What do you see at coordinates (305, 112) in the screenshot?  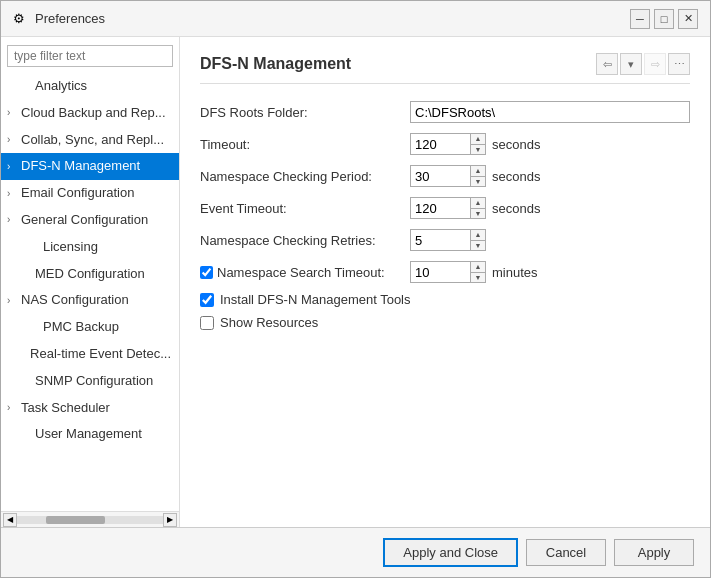 I see `dfs-roots-folder-label: DFS Roots Folder:` at bounding box center [305, 112].